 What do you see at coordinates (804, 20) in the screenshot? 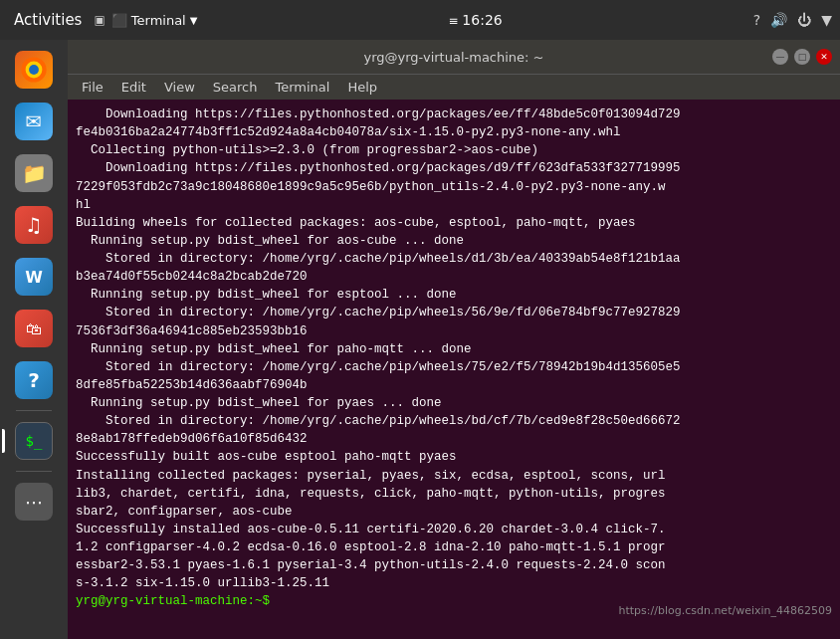
I see `power-icon: ⏻` at bounding box center [804, 20].